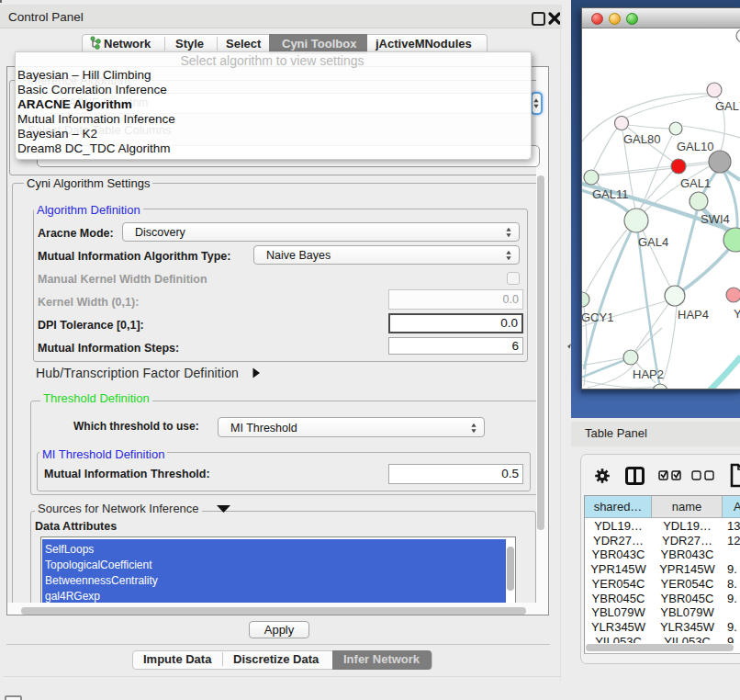 This screenshot has height=700, width=740. What do you see at coordinates (715, 219) in the screenshot?
I see `svg-text: SWI4` at bounding box center [715, 219].